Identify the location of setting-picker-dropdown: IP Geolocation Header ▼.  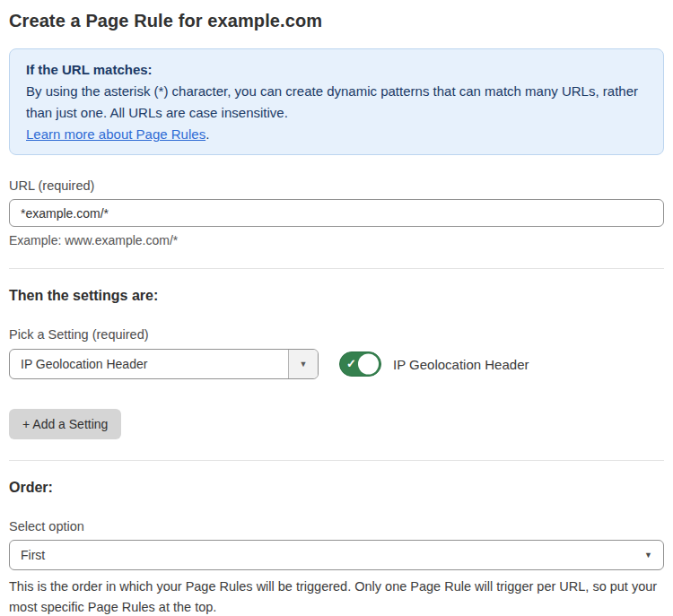
(163, 364).